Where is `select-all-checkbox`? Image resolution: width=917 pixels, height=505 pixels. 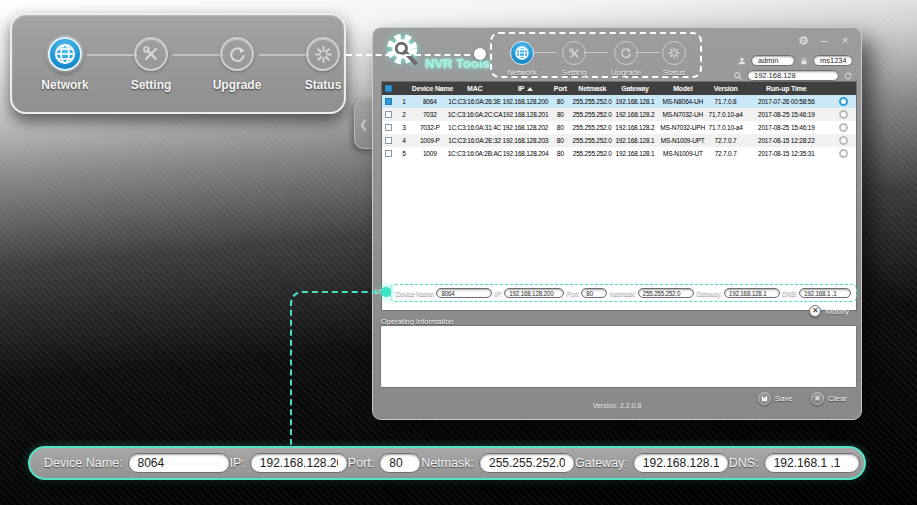 select-all-checkbox is located at coordinates (389, 89).